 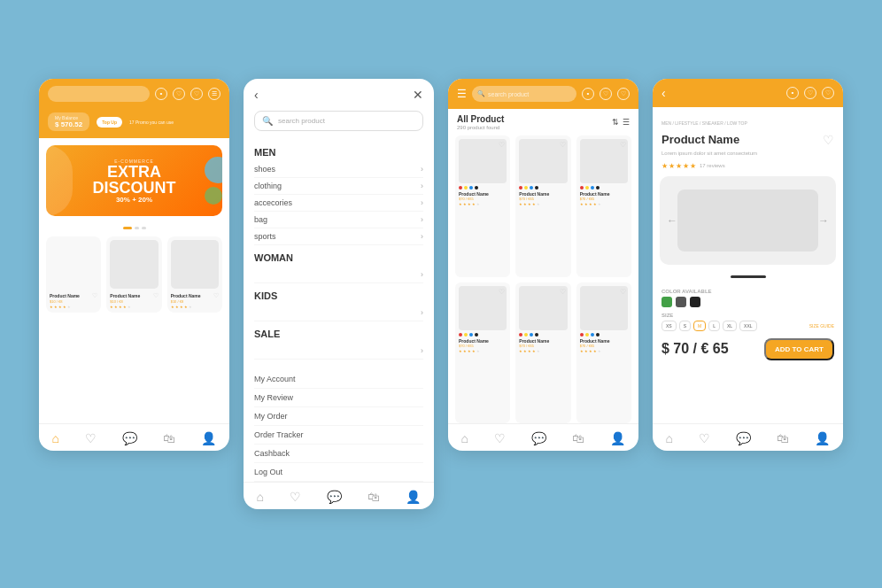 I want to click on size-guide-link: SIZE GUIDE, so click(x=822, y=326).